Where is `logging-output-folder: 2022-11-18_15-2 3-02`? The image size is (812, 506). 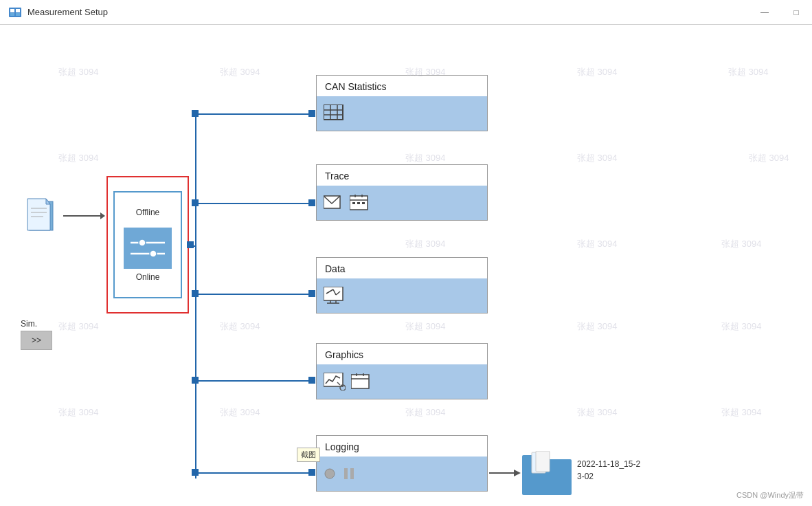 logging-output-folder: 2022-11-18_15-2 3-02 is located at coordinates (550, 476).